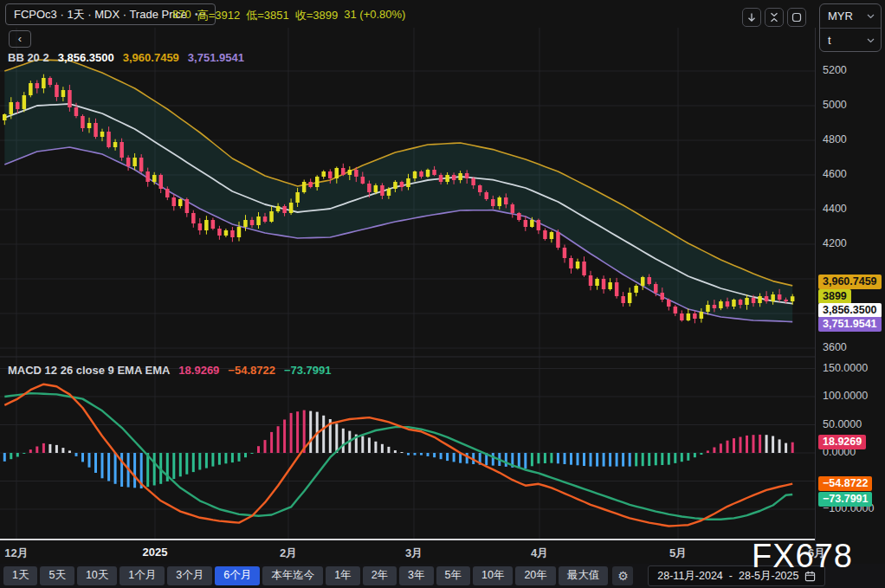 The image size is (885, 588). Describe the element at coordinates (774, 17) in the screenshot. I see `collapse-pane-button` at that location.